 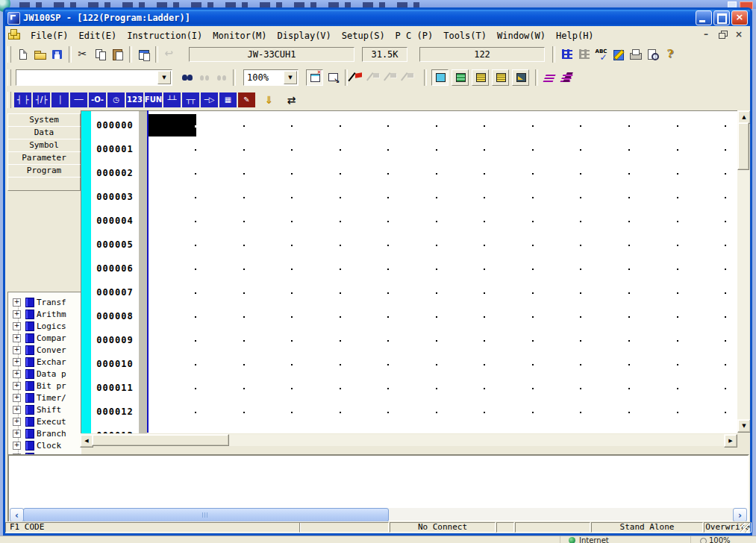 I want to click on resize-grip, so click(x=745, y=528).